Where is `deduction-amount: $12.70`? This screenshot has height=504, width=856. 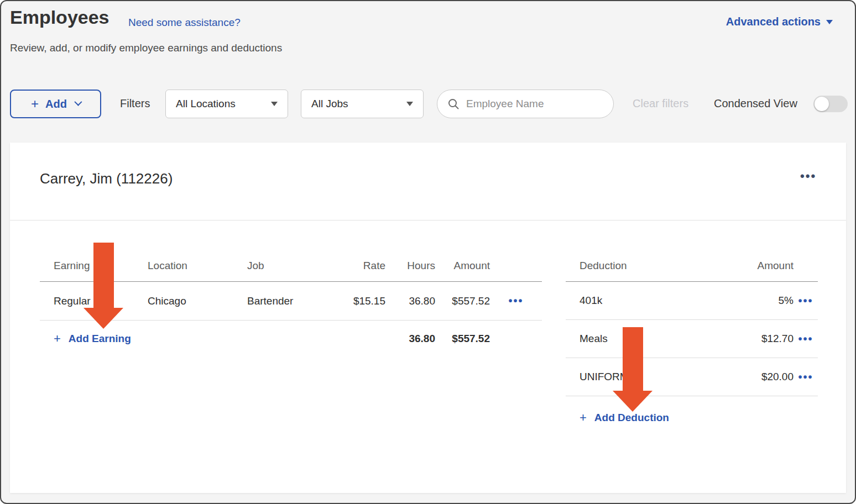 deduction-amount: $12.70 is located at coordinates (754, 339).